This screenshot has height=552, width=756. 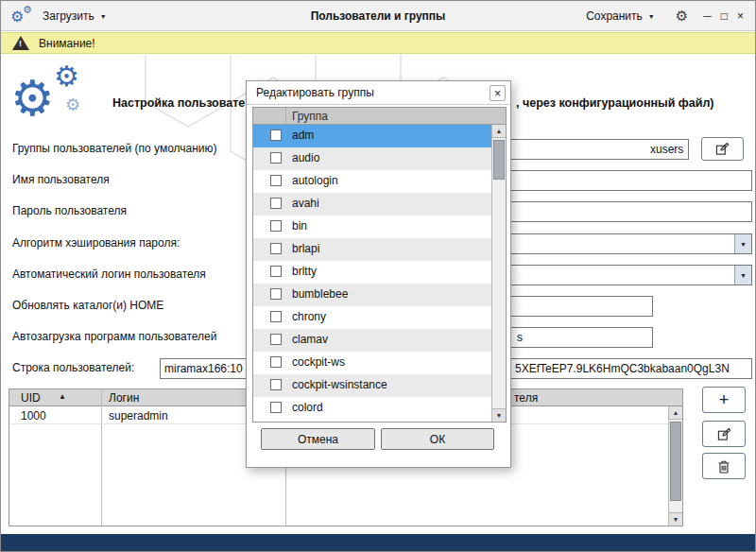 What do you see at coordinates (682, 15) in the screenshot?
I see `settings-gear-icon: ⚙` at bounding box center [682, 15].